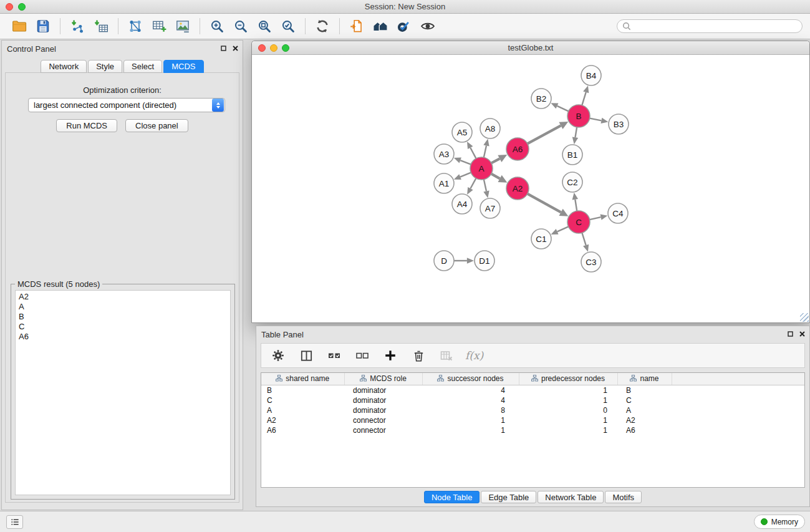  Describe the element at coordinates (576, 205) in the screenshot. I see `graph-edge-C-C2` at that location.